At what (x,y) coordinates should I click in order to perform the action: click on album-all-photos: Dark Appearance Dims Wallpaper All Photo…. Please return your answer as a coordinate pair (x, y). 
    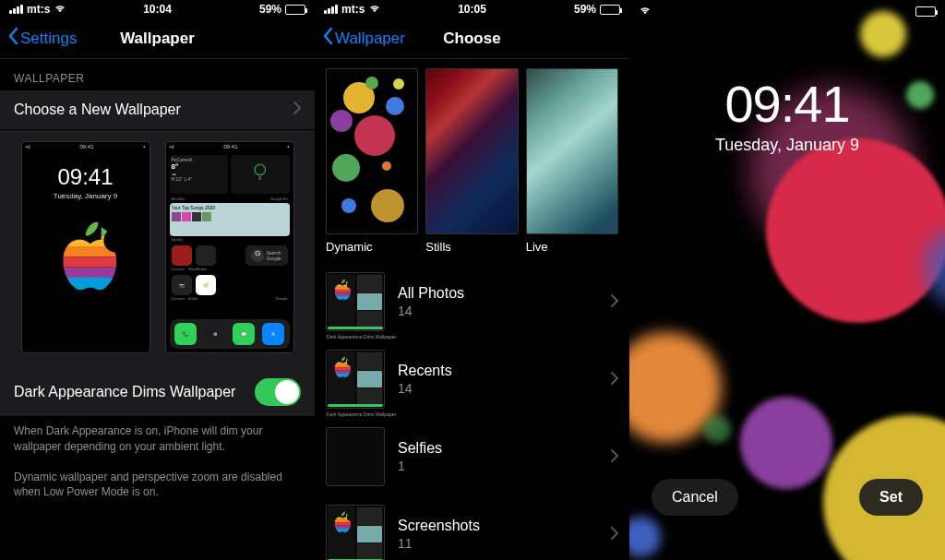
    Looking at the image, I should click on (472, 302).